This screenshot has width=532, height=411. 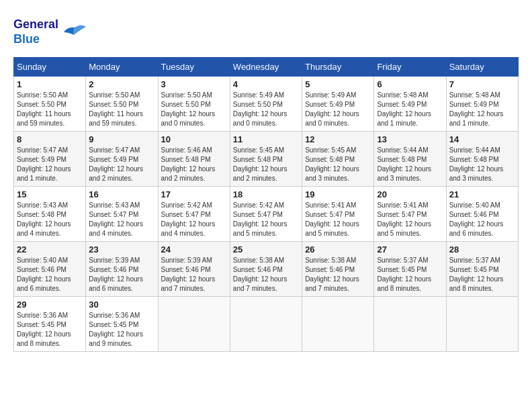 I want to click on calendar-header-saturday: Saturday, so click(x=482, y=67).